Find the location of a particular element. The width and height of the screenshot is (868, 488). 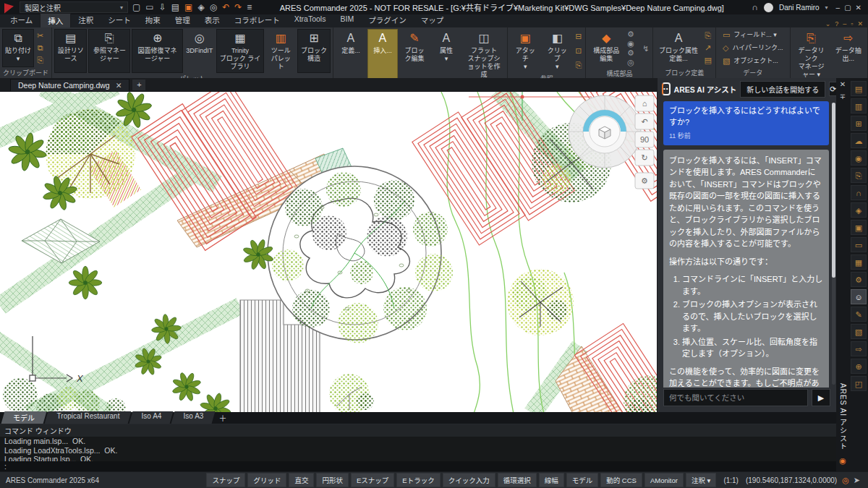

folder-search-icon: ◰ is located at coordinates (859, 383).